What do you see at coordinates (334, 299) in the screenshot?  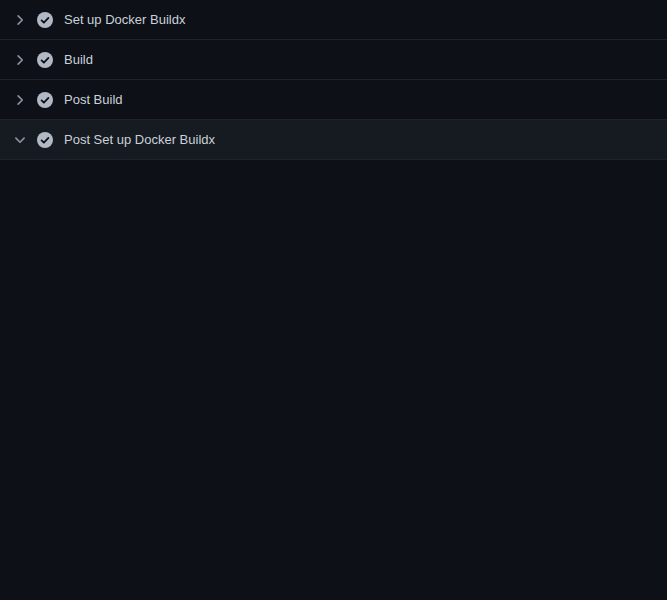 I see `log-line: linux/riscv64 linux/ppc64le linux/s390x …` at bounding box center [334, 299].